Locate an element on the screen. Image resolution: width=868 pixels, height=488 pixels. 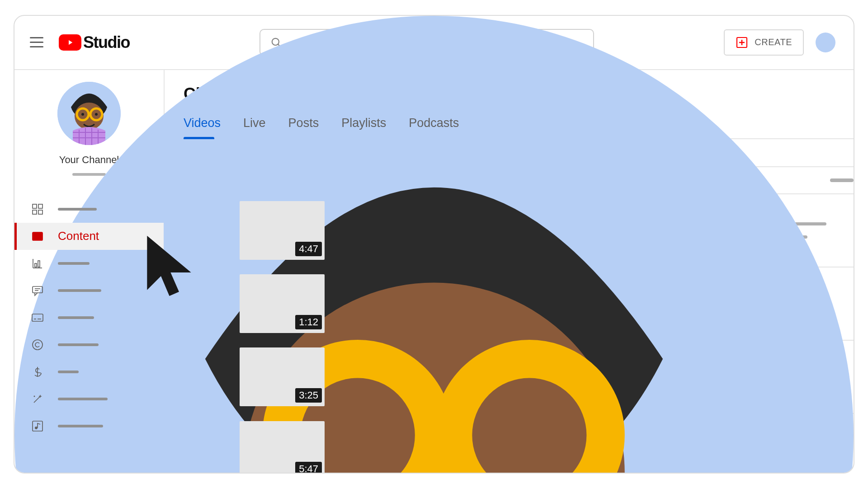
video-duration: 3:25 is located at coordinates (308, 395).